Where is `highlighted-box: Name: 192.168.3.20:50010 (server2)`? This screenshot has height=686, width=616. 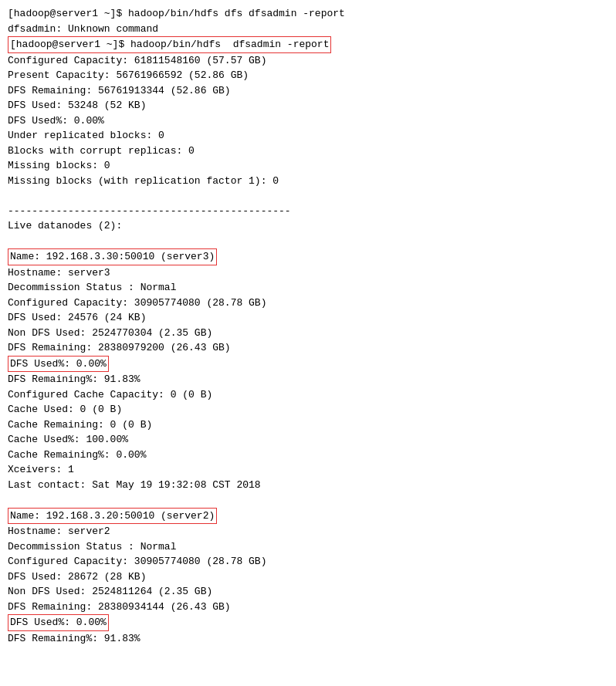 highlighted-box: Name: 192.168.3.20:50010 (server2) is located at coordinates (113, 516).